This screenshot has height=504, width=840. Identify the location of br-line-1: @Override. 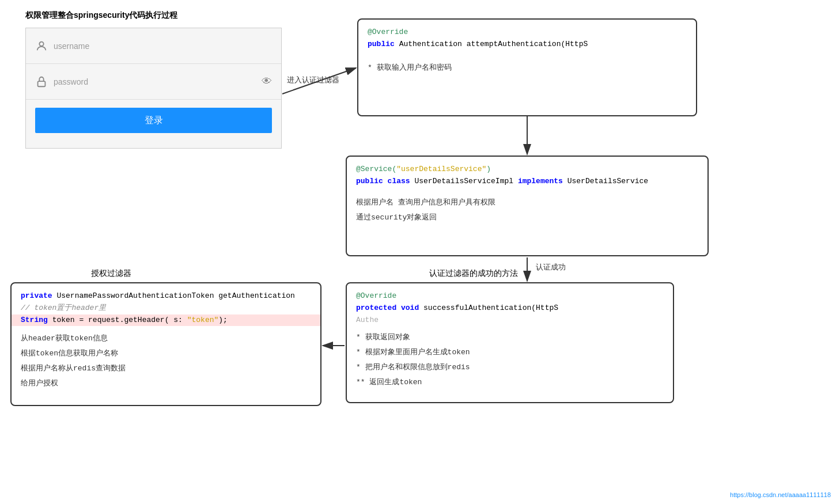
(510, 296).